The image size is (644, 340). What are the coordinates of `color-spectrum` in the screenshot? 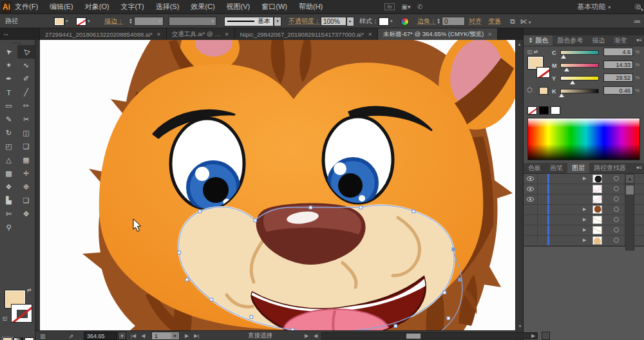 It's located at (583, 140).